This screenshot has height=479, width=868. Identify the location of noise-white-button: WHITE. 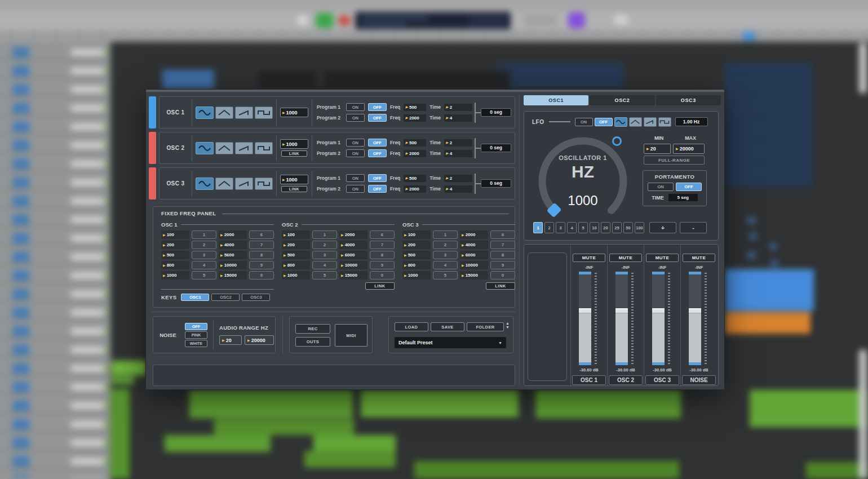
(196, 344).